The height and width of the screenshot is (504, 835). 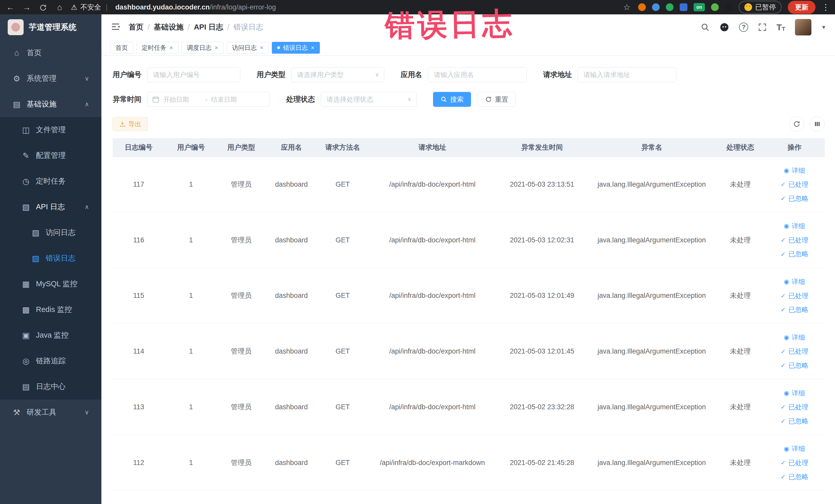 I want to click on cell-method: GET, so click(x=343, y=184).